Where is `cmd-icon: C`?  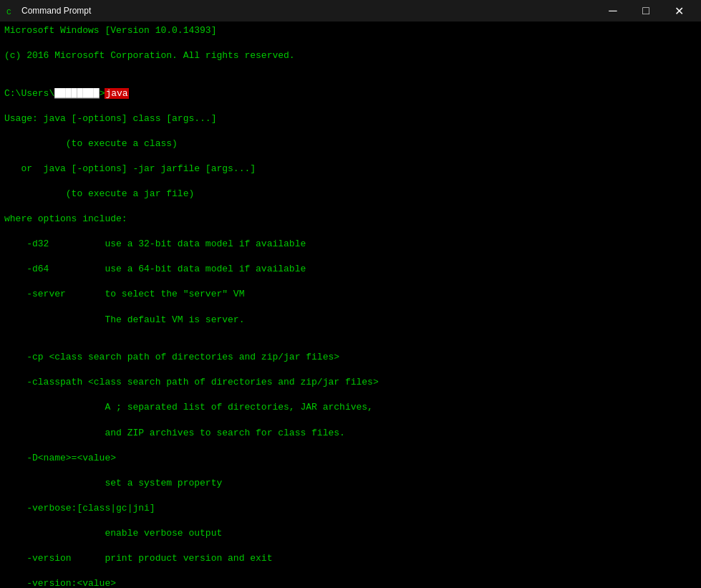
cmd-icon: C is located at coordinates (11, 11).